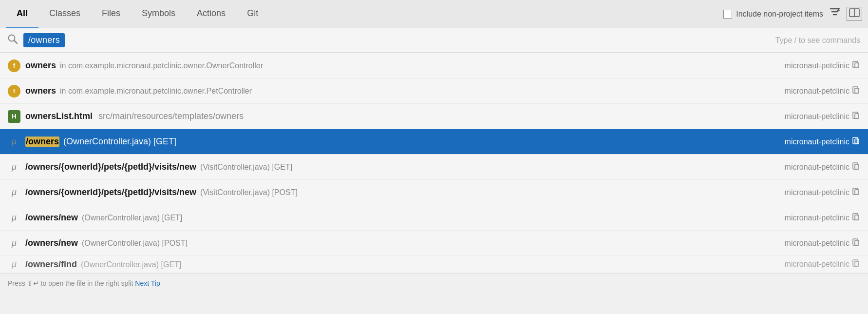 The image size is (868, 314). What do you see at coordinates (400, 91) in the screenshot?
I see `result-content-2: owners in com.example.micronaut.petclini…` at bounding box center [400, 91].